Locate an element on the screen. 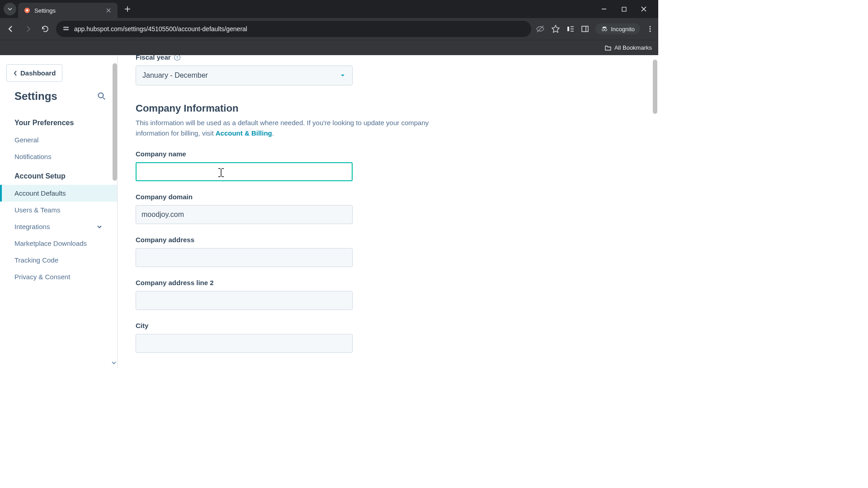  all-bookmarks-label: All Bookmarks is located at coordinates (633, 48).